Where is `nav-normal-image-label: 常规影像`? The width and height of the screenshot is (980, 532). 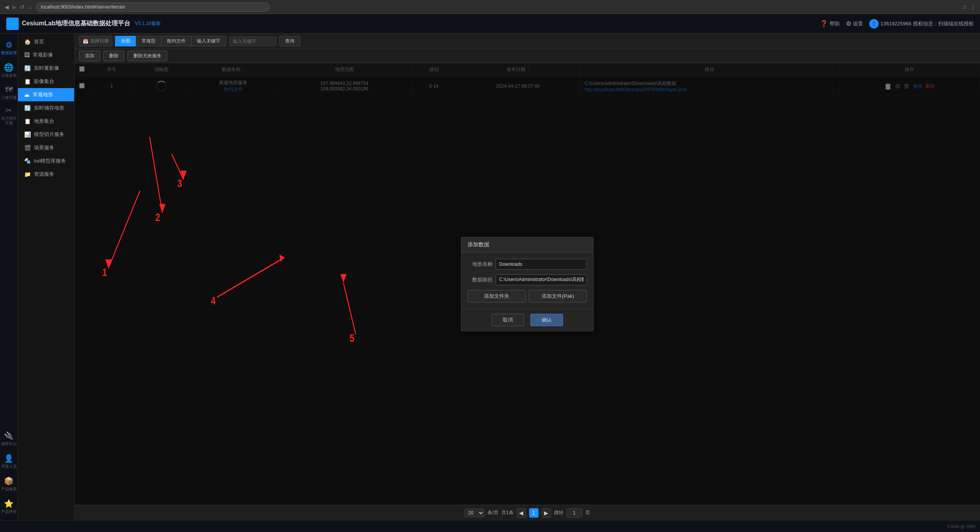 nav-normal-image-label: 常规影像 is located at coordinates (43, 55).